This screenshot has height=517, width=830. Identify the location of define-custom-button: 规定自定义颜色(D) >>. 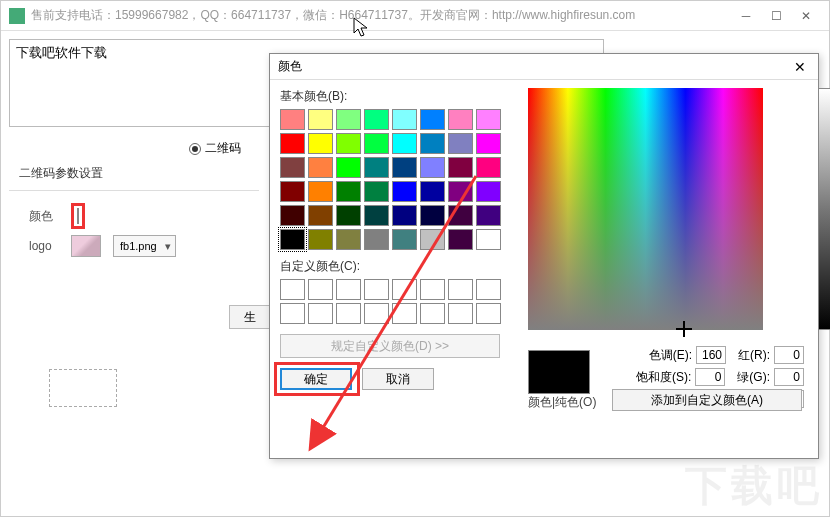
(390, 346).